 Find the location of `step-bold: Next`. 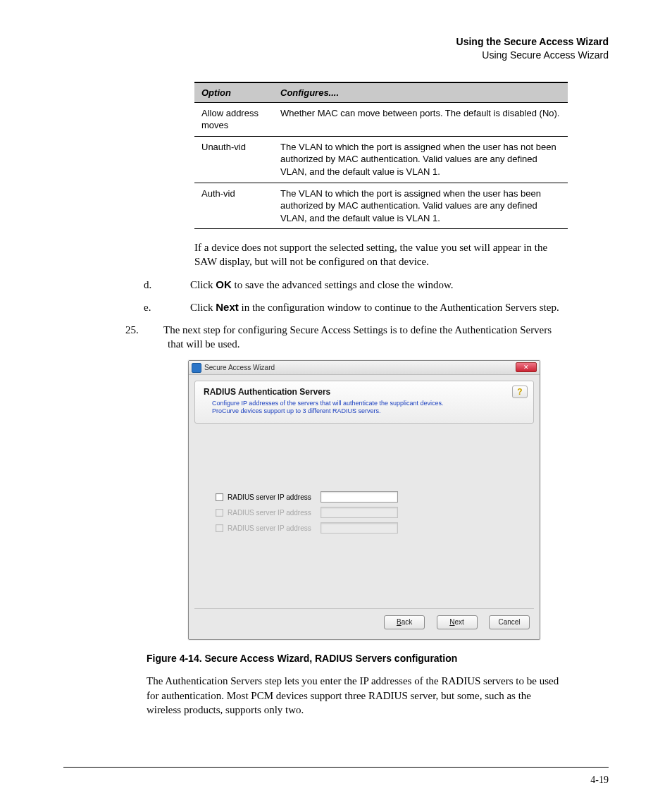

step-bold: Next is located at coordinates (227, 307).